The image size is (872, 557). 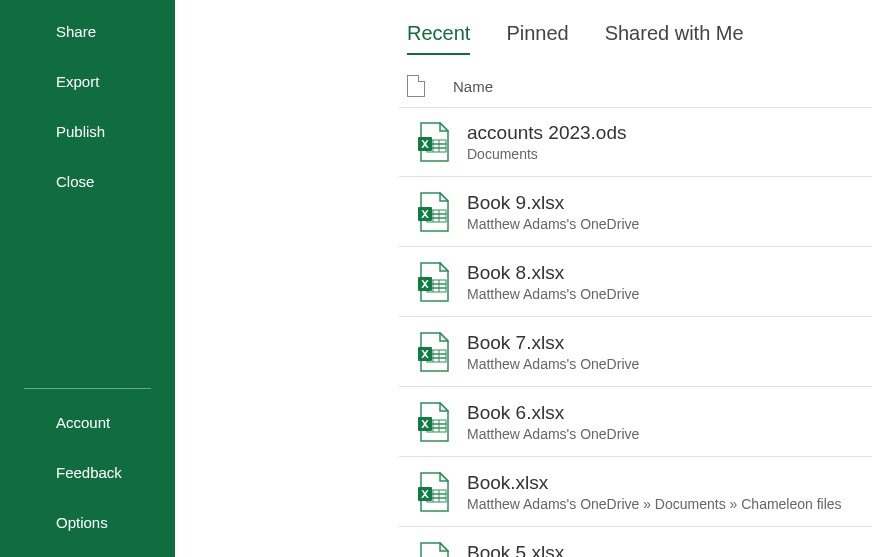 I want to click on file-path: Matthew Adams's OneDrive » Documents » C…, so click(x=666, y=504).